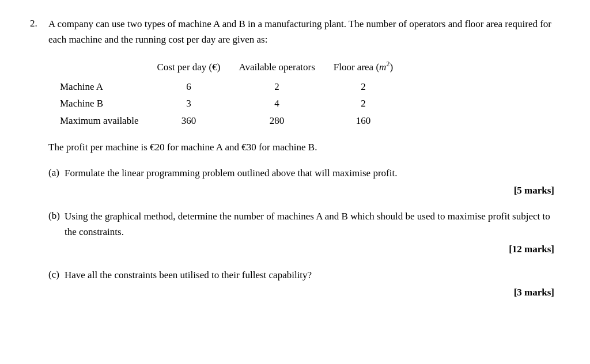 Image resolution: width=590 pixels, height=364 pixels. What do you see at coordinates (302, 191) in the screenshot?
I see `marks-a: [5 marks]` at bounding box center [302, 191].